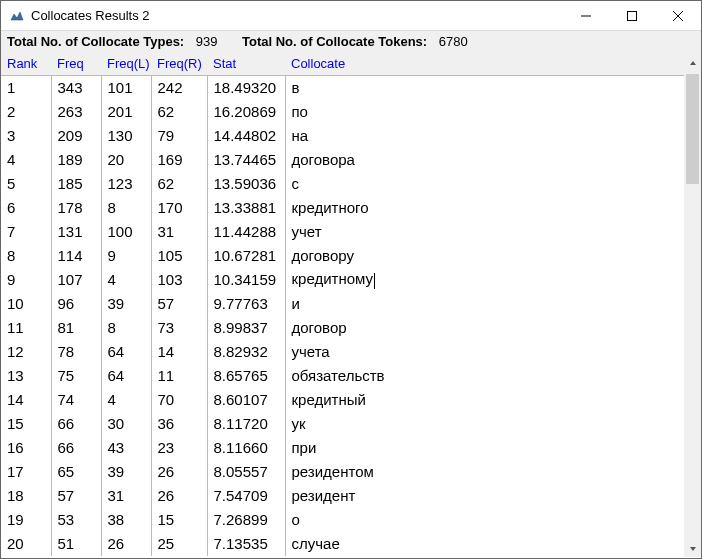  Describe the element at coordinates (484, 472) in the screenshot. I see `cell-collocate: резидентом` at that location.